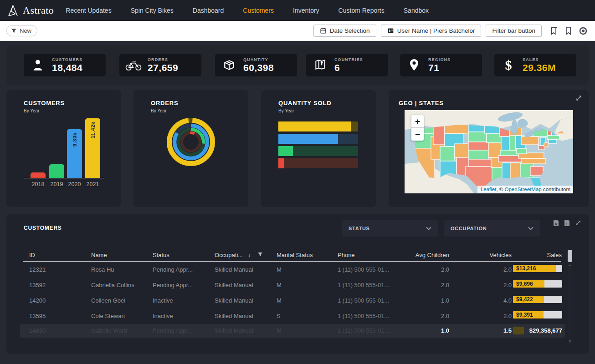 The image size is (595, 364). I want to click on table-row: 14200 Colleen Goel Inactive Skilled Manu…, so click(292, 301).